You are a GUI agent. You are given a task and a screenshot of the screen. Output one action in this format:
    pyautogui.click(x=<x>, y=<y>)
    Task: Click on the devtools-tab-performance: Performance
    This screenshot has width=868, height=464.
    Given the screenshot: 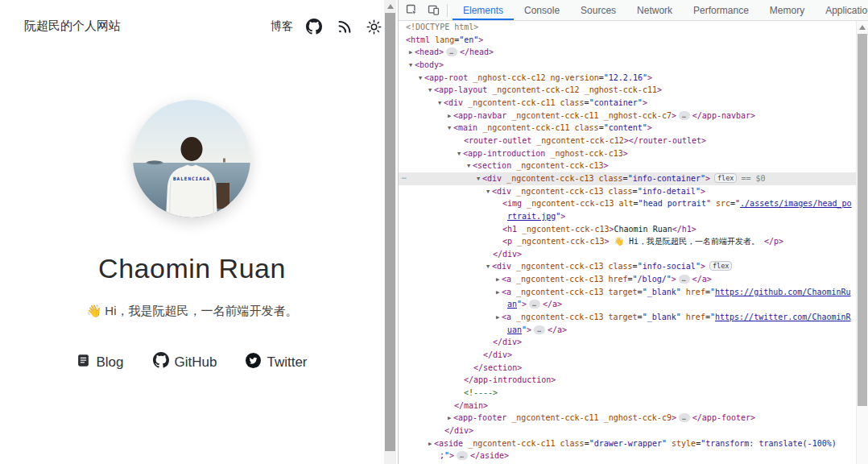 What is the action you would take?
    pyautogui.click(x=721, y=10)
    